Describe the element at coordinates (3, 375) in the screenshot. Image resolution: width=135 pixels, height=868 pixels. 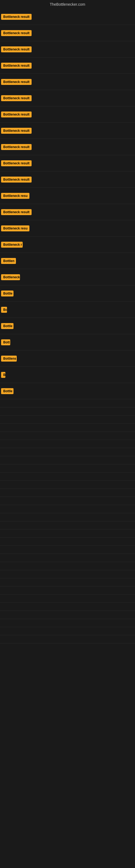
I see `bottleneck-badge: B` at that location.